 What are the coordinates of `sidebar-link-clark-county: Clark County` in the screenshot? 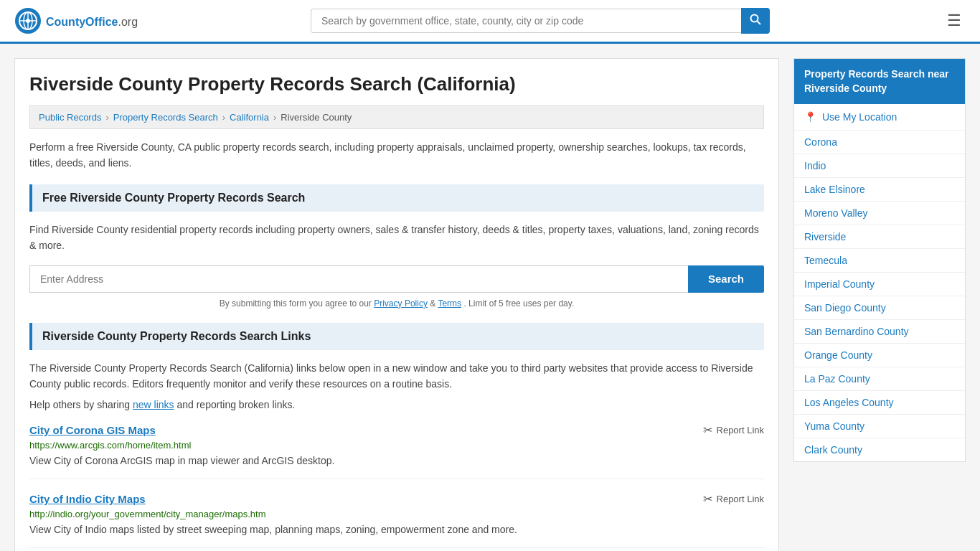 It's located at (880, 450).